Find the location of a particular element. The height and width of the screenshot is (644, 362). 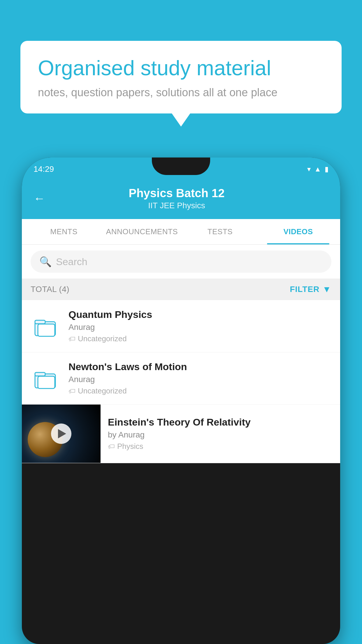

video-info-1: Quantum Physics Anurag 🏷 Uncategorized is located at coordinates (200, 326).